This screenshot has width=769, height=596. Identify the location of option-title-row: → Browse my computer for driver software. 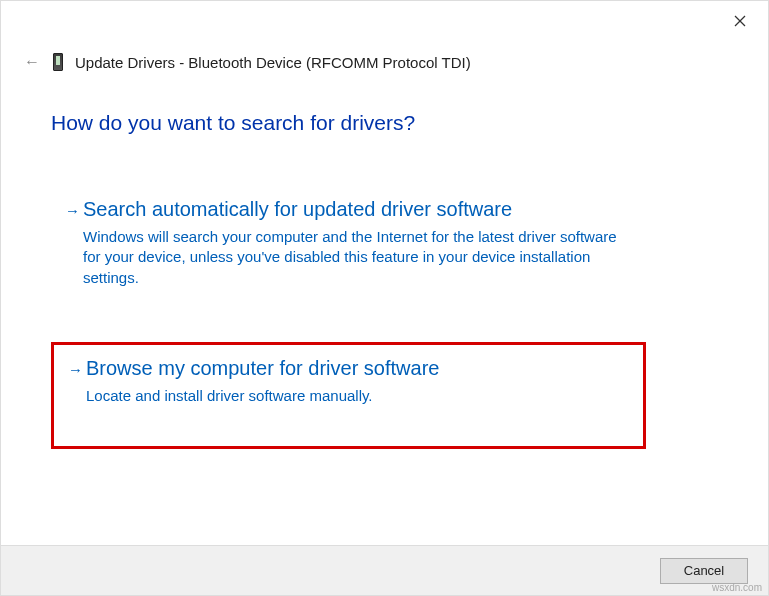
(348, 368).